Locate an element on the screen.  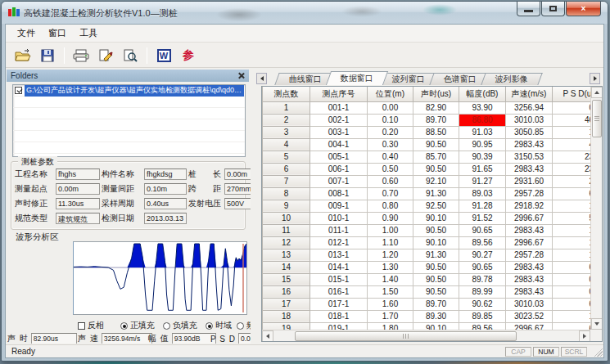
cell-14-2: 1.40 is located at coordinates (391, 280).